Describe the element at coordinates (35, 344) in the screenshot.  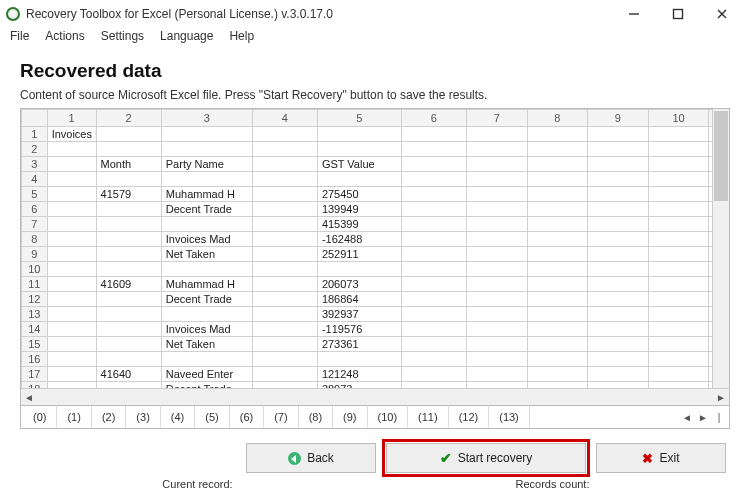
I see `row-header: 15` at that location.